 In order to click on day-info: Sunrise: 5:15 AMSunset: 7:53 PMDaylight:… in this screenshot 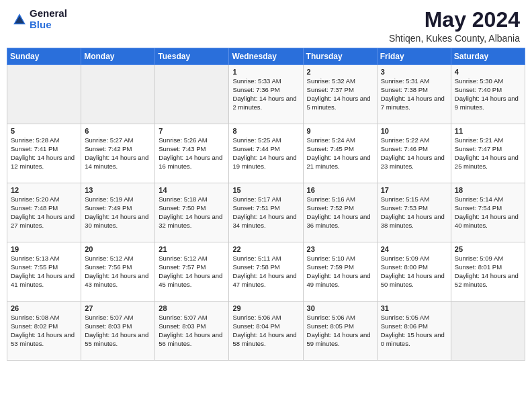, I will do `click(414, 212)`.